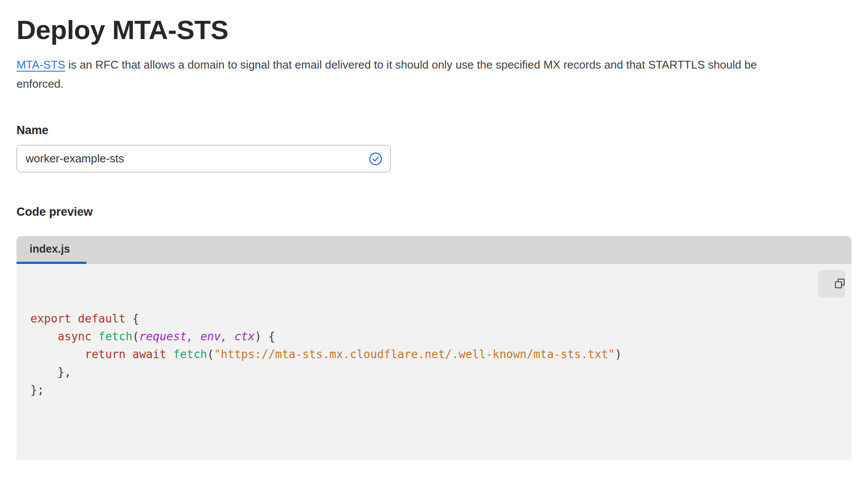  Describe the element at coordinates (434, 130) in the screenshot. I see `name-label: Name` at that location.